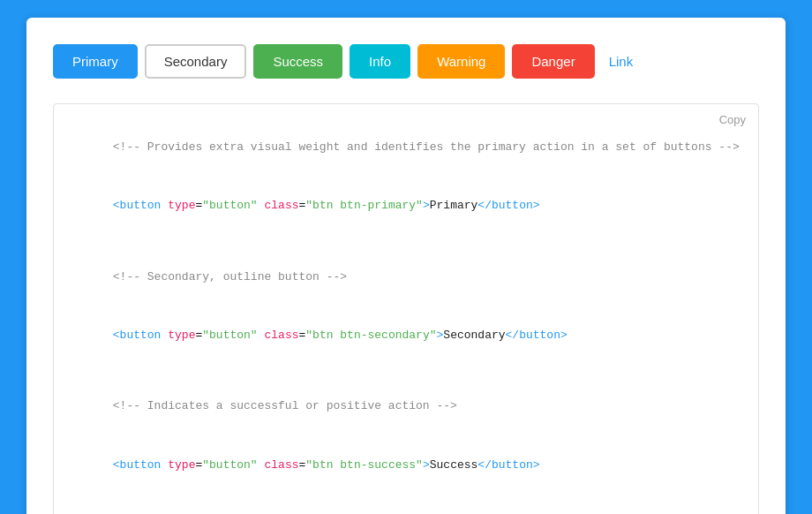 This screenshot has height=514, width=812. I want to click on btn-secondary: Secondary, so click(196, 62).